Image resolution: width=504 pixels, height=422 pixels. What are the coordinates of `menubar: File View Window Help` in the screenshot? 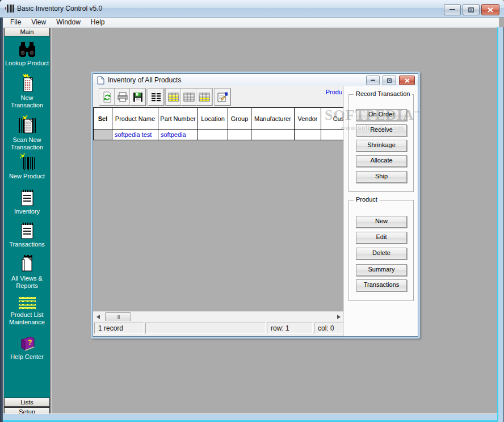 It's located at (251, 23).